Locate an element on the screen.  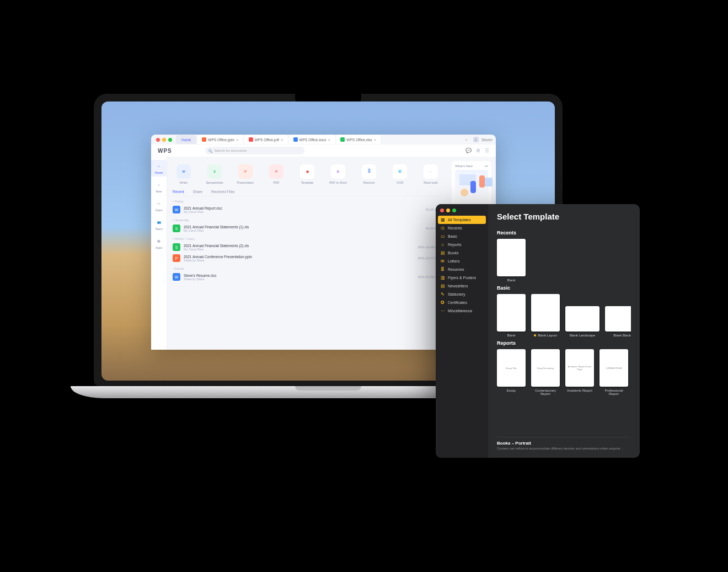
category-stationery: ✎Stationery is located at coordinates (462, 295).